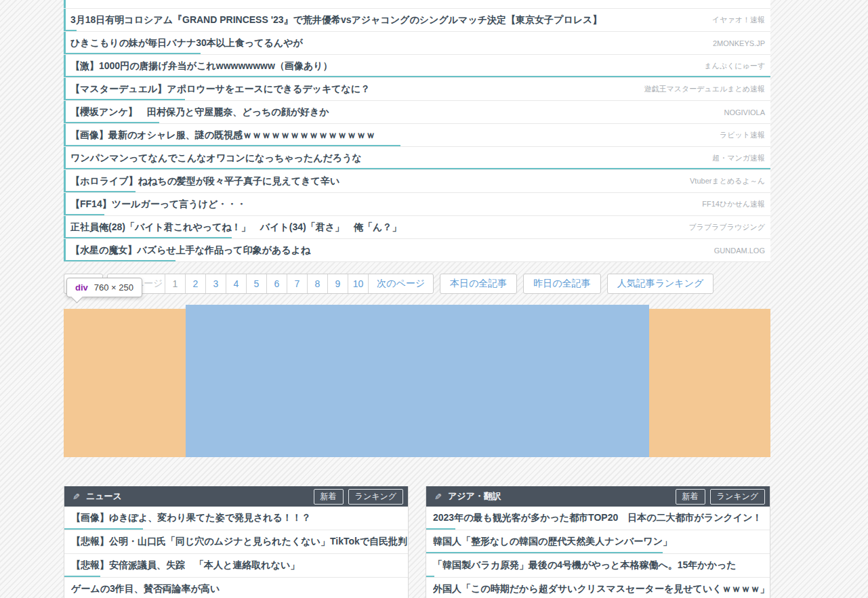  What do you see at coordinates (236, 542) in the screenshot?
I see `news-section: ✎ ニュース 新着 ランキング 【画像】ゆきぽよ、変わり果てた姿で発見される！！…` at bounding box center [236, 542].